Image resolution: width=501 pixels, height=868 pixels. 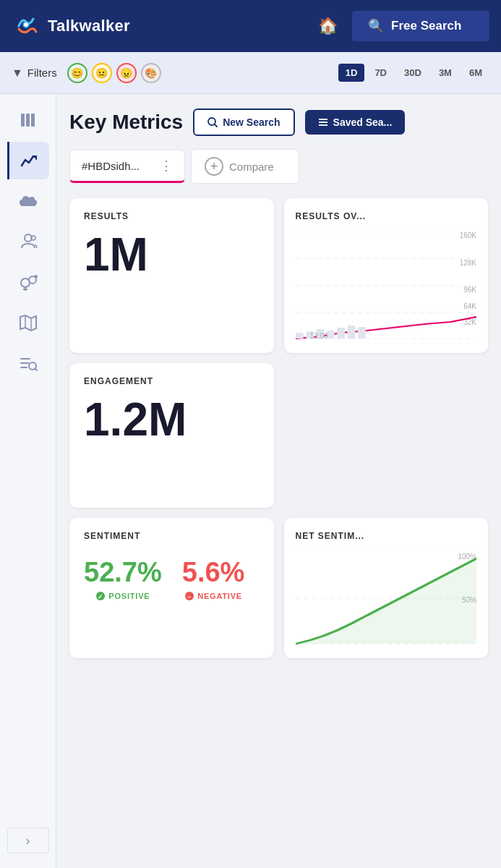 What do you see at coordinates (172, 435) in the screenshot?
I see `engagement-card: ENGAGEMENT 1.2M` at bounding box center [172, 435].